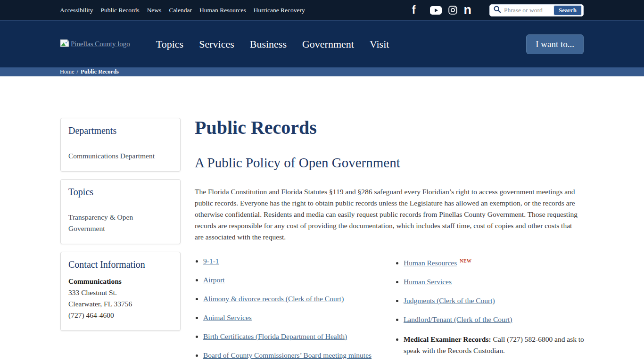 This screenshot has width=644, height=362. Describe the element at coordinates (100, 44) in the screenshot. I see `logo-alt-text: Pinellas County logo` at that location.